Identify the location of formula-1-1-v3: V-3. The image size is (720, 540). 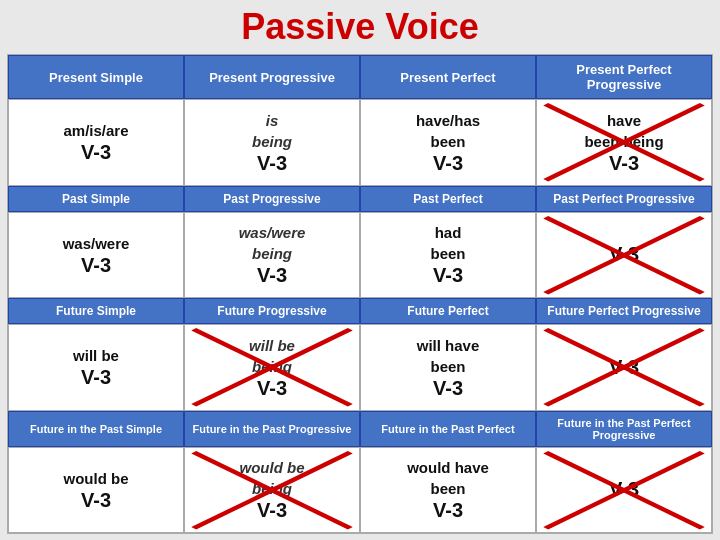
(272, 276).